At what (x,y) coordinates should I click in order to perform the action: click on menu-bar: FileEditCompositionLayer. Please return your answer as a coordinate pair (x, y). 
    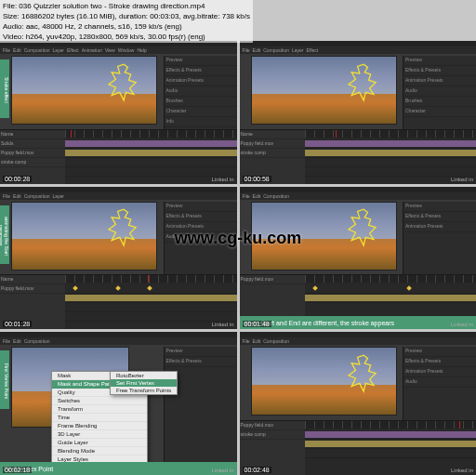
    Looking at the image, I should click on (119, 196).